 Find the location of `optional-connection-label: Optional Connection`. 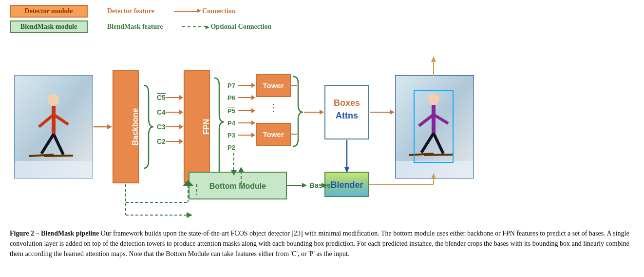

optional-connection-label: Optional Connection is located at coordinates (241, 27).